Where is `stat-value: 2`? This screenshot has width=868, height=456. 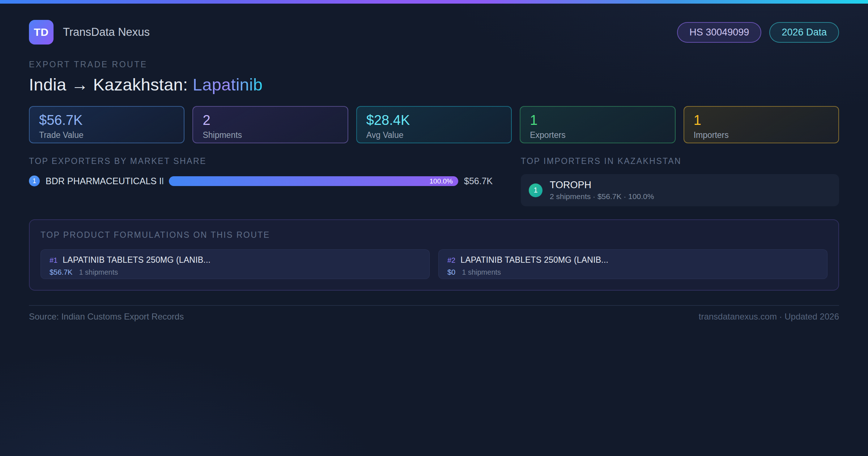
stat-value: 2 is located at coordinates (270, 121).